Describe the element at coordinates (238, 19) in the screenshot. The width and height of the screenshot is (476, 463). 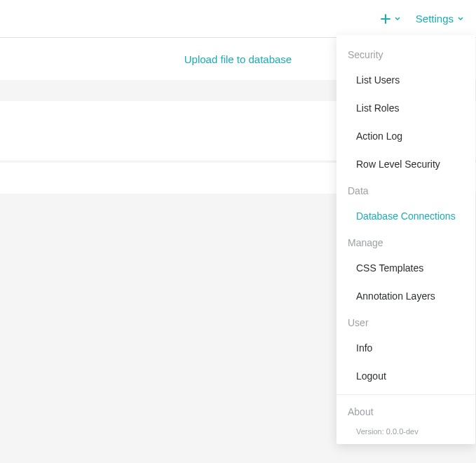
I see `topbar: Settings` at that location.